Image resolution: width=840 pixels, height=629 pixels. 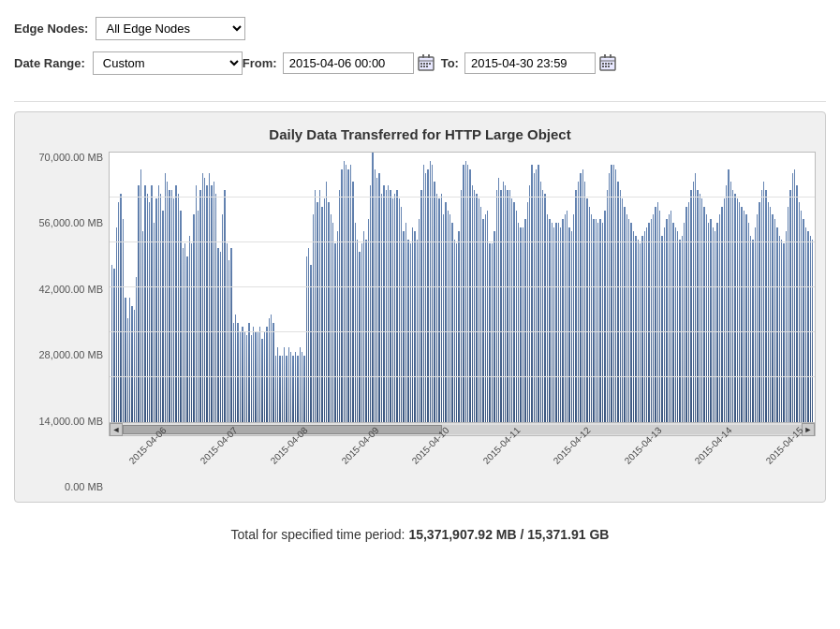 I want to click on y-axis: 70,000.00 MB56,000.00 MB42,000.00 MB28,0…, so click(x=66, y=322).